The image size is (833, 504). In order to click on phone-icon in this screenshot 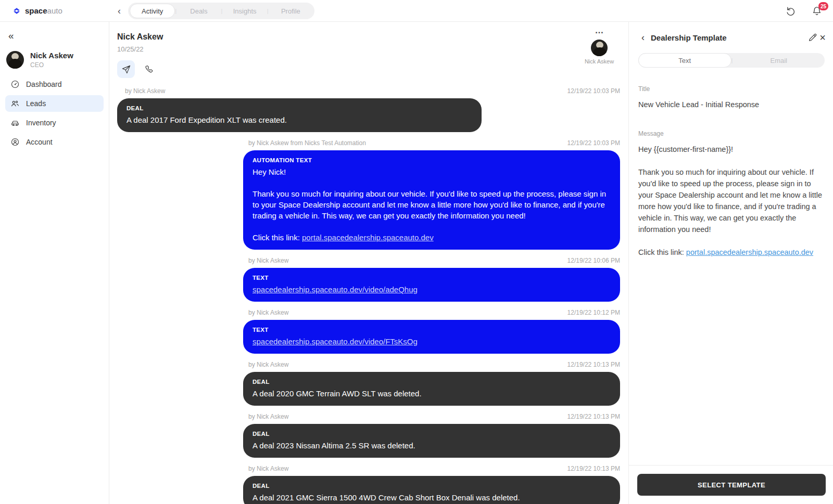, I will do `click(149, 70)`.